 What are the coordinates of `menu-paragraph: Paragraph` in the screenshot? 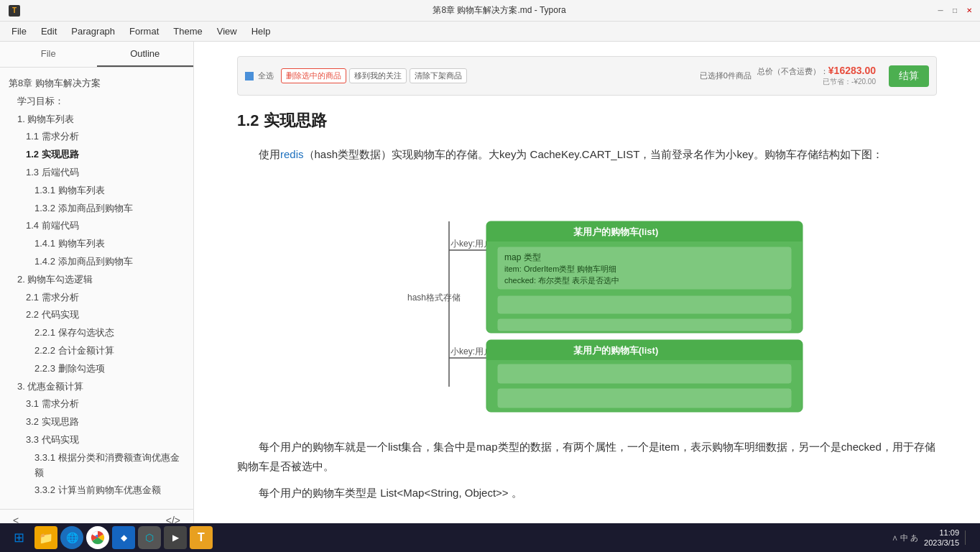 It's located at (93, 32).